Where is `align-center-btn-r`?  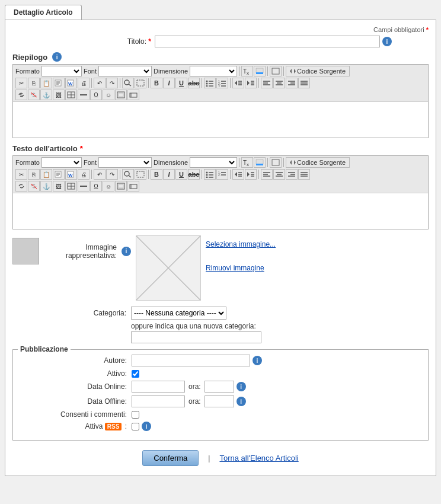
align-center-btn-r is located at coordinates (279, 83).